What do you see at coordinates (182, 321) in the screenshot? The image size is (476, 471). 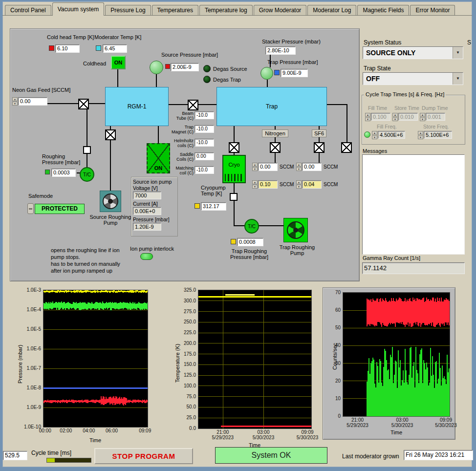 I see `y-axis-tick-label: 250.0` at bounding box center [182, 321].